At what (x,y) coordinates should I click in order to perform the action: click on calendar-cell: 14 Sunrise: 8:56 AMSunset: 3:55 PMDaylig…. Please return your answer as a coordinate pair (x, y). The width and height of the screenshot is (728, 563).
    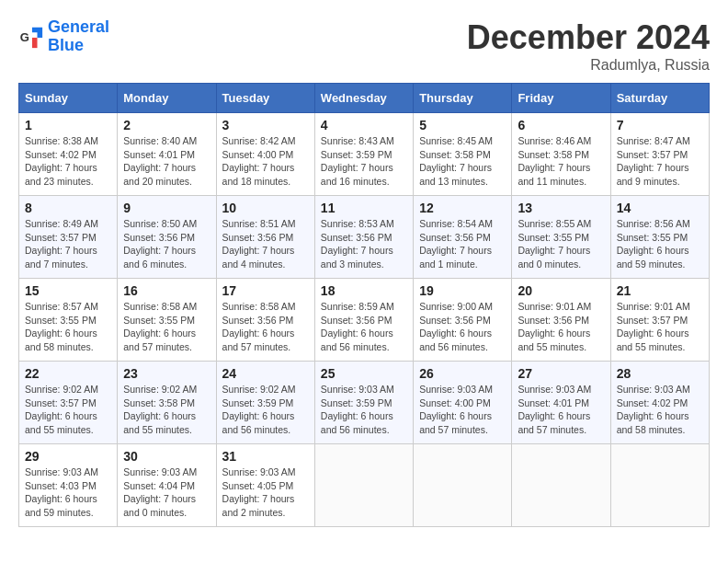
    Looking at the image, I should click on (660, 237).